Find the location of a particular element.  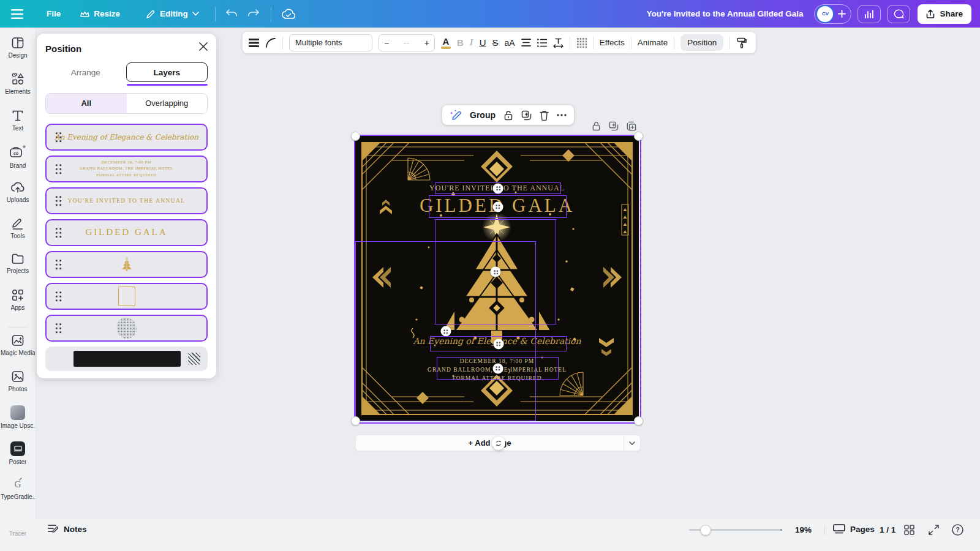

group-button: Group is located at coordinates (483, 115).